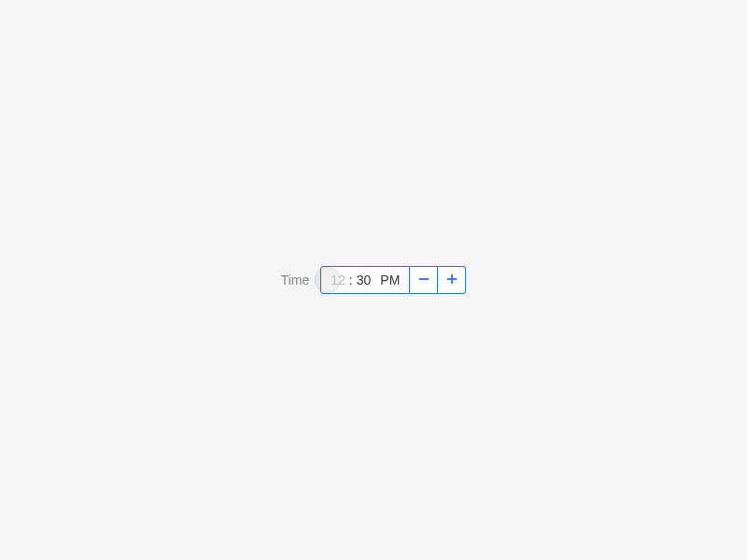 The width and height of the screenshot is (747, 560). I want to click on plus-icon, so click(452, 280).